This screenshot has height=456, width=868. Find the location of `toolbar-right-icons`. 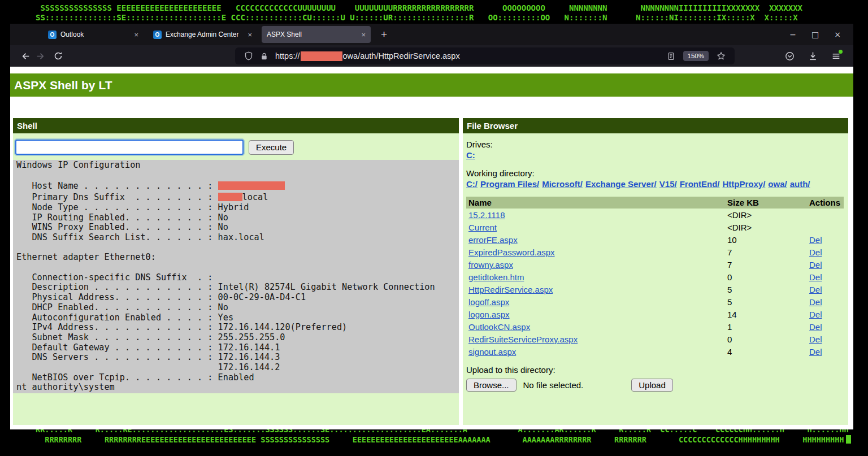

toolbar-right-icons is located at coordinates (815, 57).